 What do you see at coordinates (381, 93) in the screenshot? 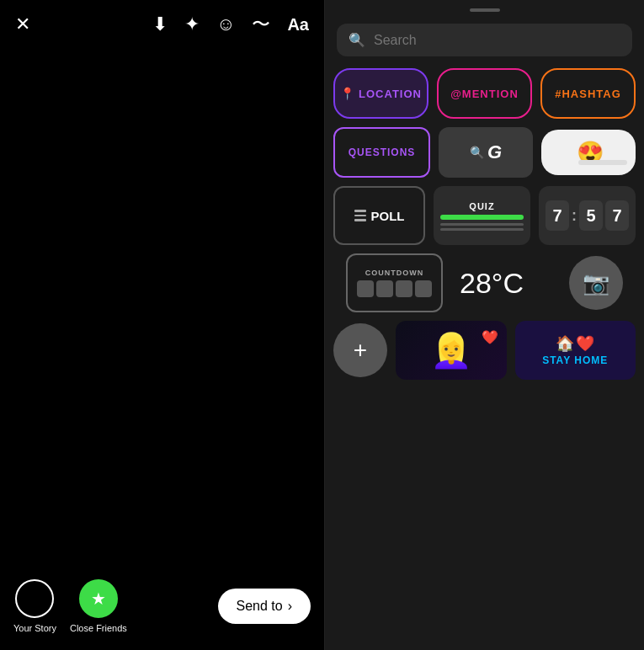
I see `location-sticker: 📍 LOCATION` at bounding box center [381, 93].